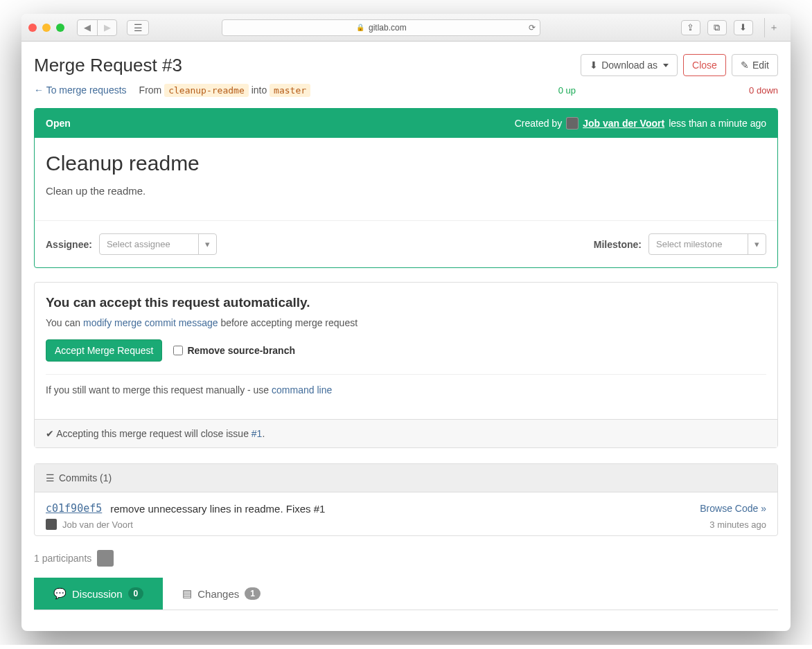 This screenshot has width=812, height=649. I want to click on mr-title: Cleanup readme, so click(406, 163).